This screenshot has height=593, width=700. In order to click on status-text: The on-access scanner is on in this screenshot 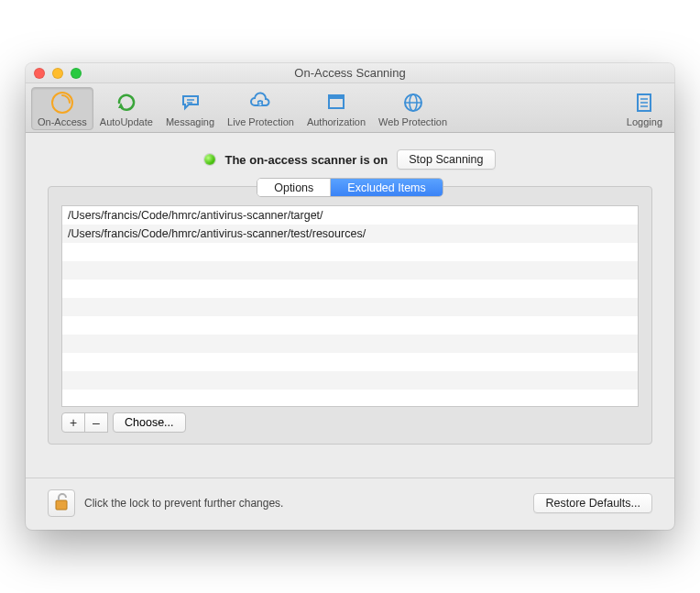, I will do `click(306, 159)`.